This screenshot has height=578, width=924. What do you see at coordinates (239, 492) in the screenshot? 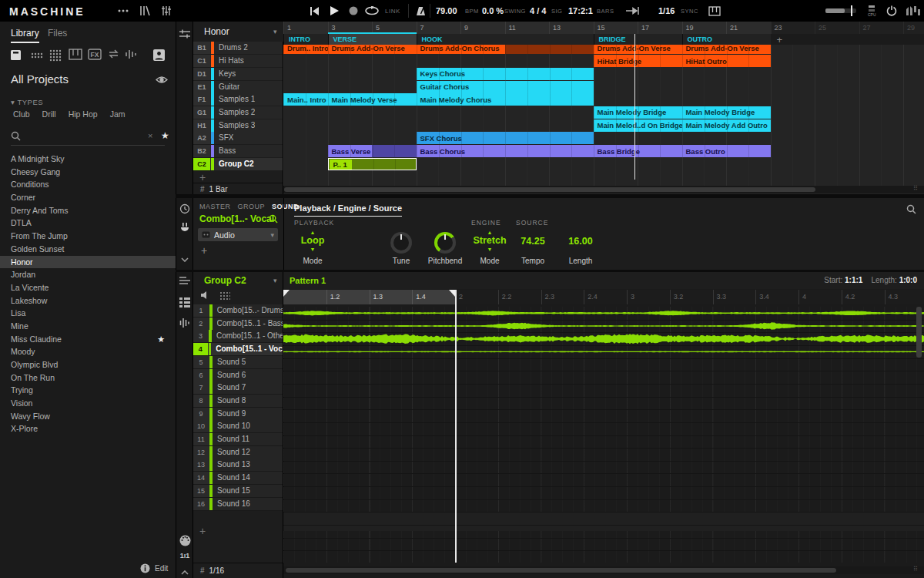
I see `sound-row-15: 15Sound 15` at bounding box center [239, 492].